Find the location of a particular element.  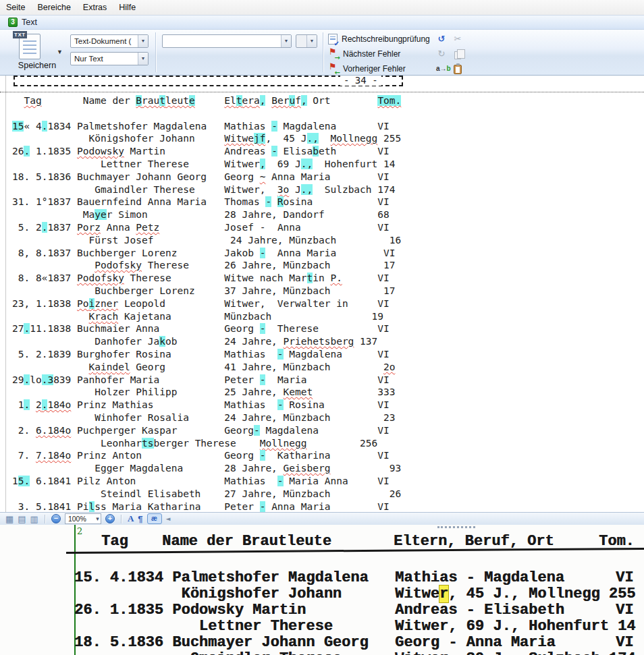

tab-label: Text is located at coordinates (30, 22).